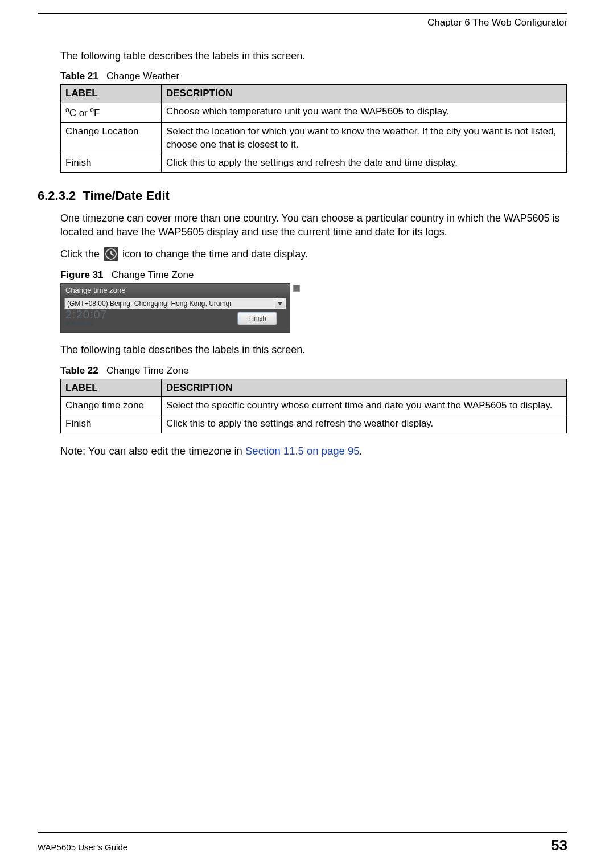 The width and height of the screenshot is (605, 868). Describe the element at coordinates (297, 288) in the screenshot. I see `close-icon` at that location.